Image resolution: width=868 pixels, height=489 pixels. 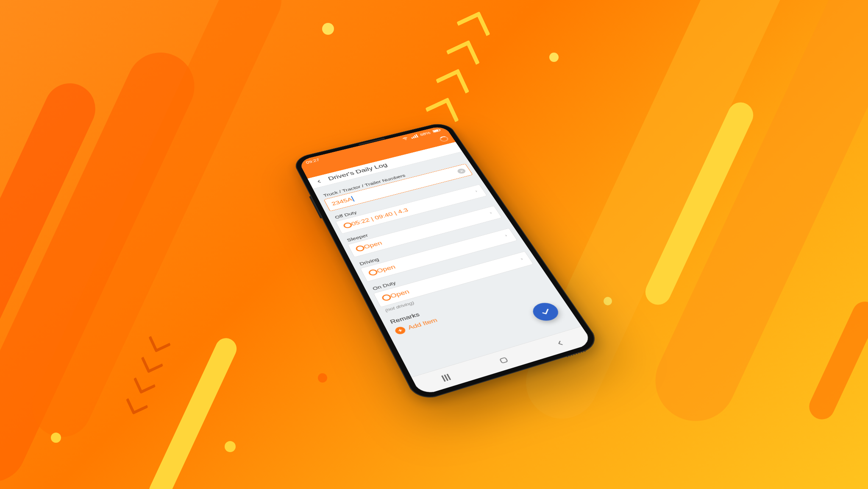 I want to click on on-duty-value: Open, so click(x=400, y=293).